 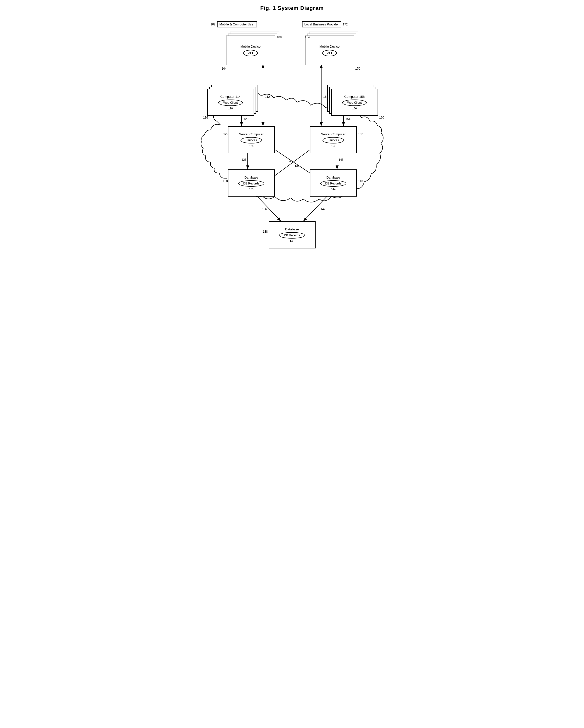 I want to click on web-client-left-num: 118, so click(x=230, y=108).